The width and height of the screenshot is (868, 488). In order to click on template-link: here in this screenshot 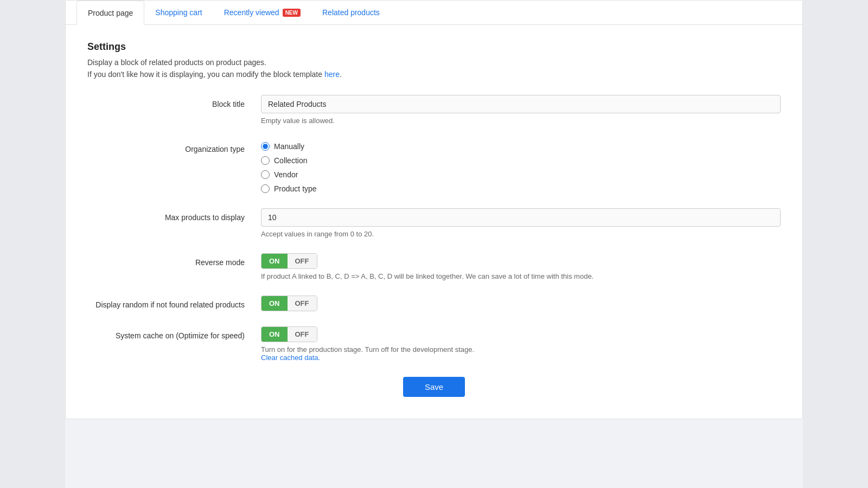, I will do `click(332, 74)`.